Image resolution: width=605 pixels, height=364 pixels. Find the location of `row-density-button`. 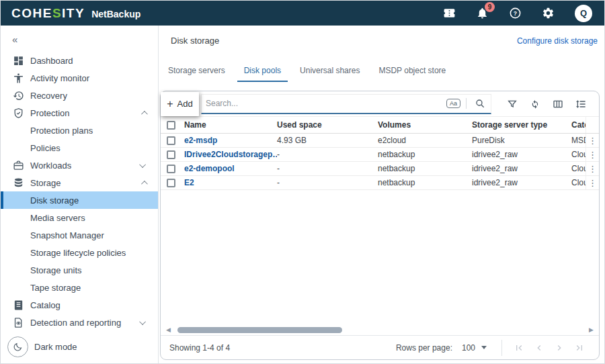

row-density-button is located at coordinates (581, 104).